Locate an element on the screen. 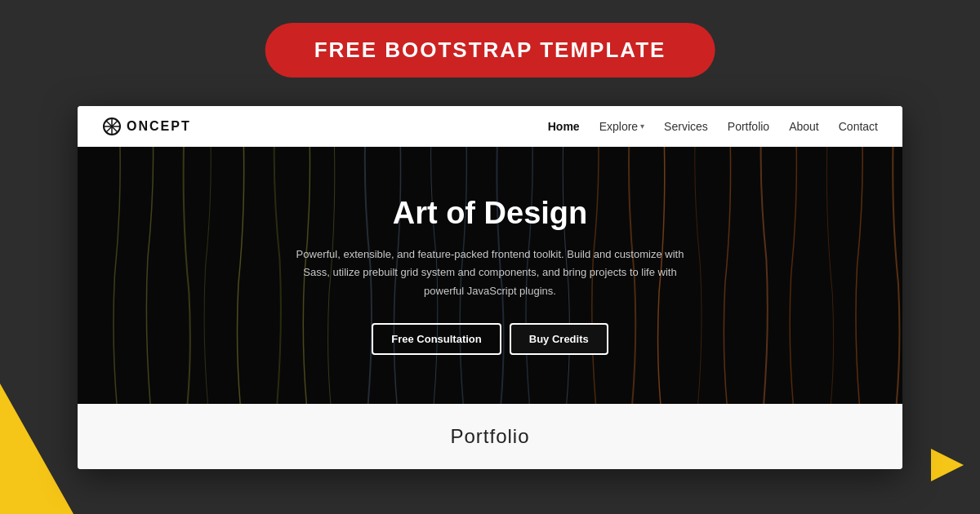 Image resolution: width=980 pixels, height=514 pixels. nav-link-home: Home is located at coordinates (564, 126).